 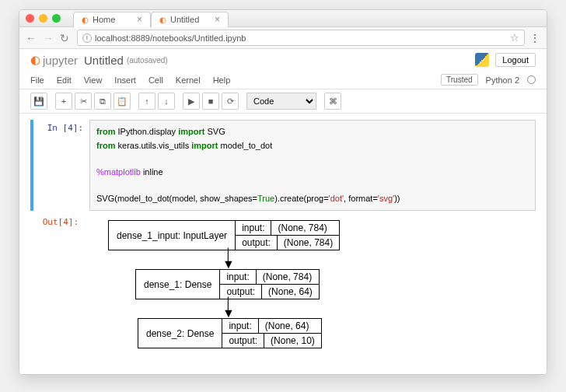 I want to click on layer-dense-2: dense_2: Dense input:(None, 64) output:(…, so click(x=230, y=333).